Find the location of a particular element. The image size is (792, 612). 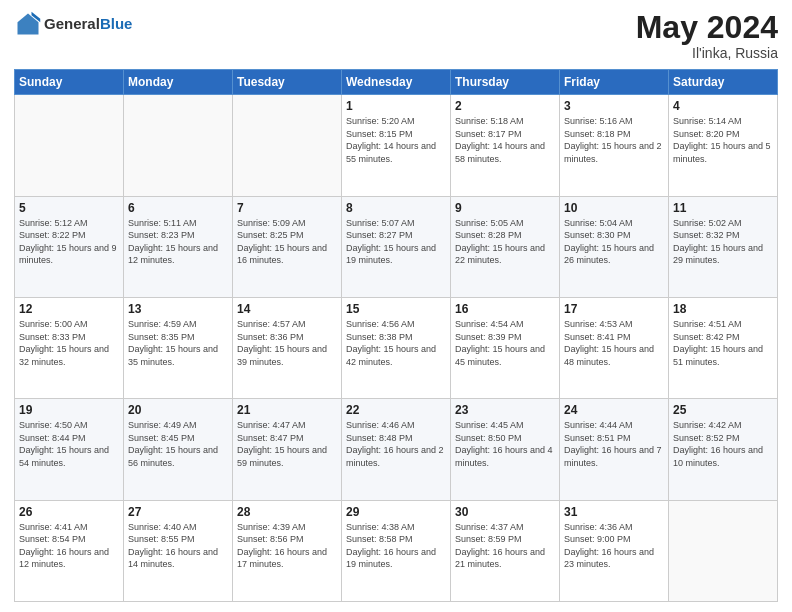

day-daylight: Daylight: 15 hours and 2 minutes. is located at coordinates (613, 152).